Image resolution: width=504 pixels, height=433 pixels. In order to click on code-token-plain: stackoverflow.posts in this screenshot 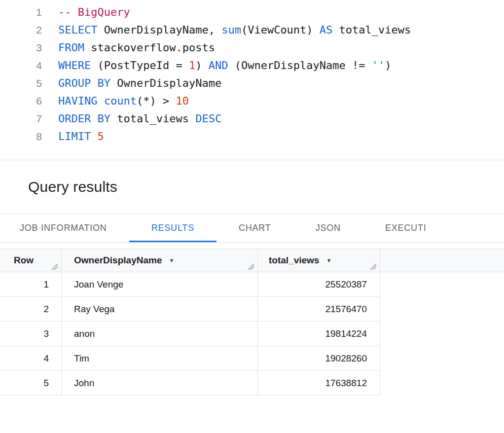, I will do `click(150, 47)`.